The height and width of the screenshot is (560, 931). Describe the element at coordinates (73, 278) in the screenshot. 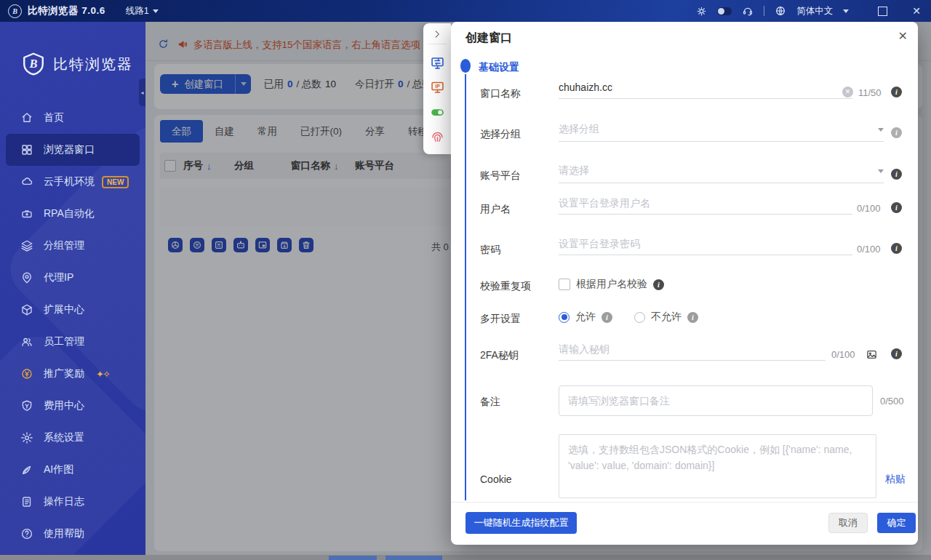

I see `sidebar-item-proxy-ip: 代理IP` at that location.